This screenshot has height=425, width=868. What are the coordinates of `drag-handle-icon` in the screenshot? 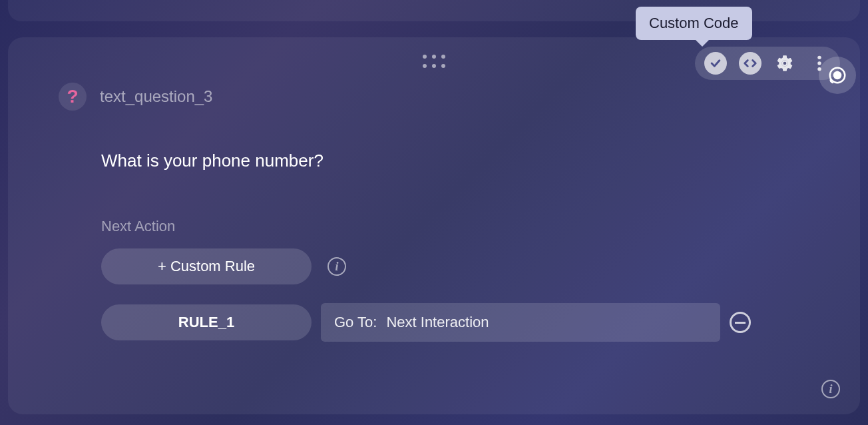 It's located at (434, 61).